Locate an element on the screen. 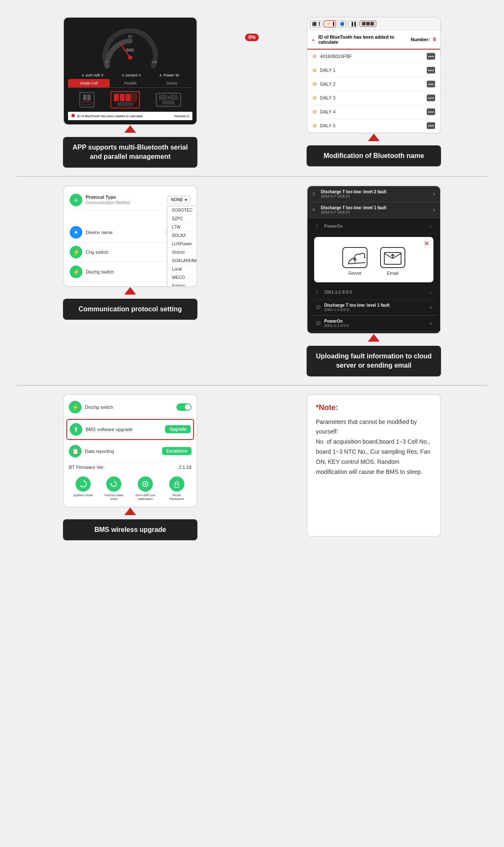  fault-title-9: Discharge T too low: level 1 fault is located at coordinates (377, 305).